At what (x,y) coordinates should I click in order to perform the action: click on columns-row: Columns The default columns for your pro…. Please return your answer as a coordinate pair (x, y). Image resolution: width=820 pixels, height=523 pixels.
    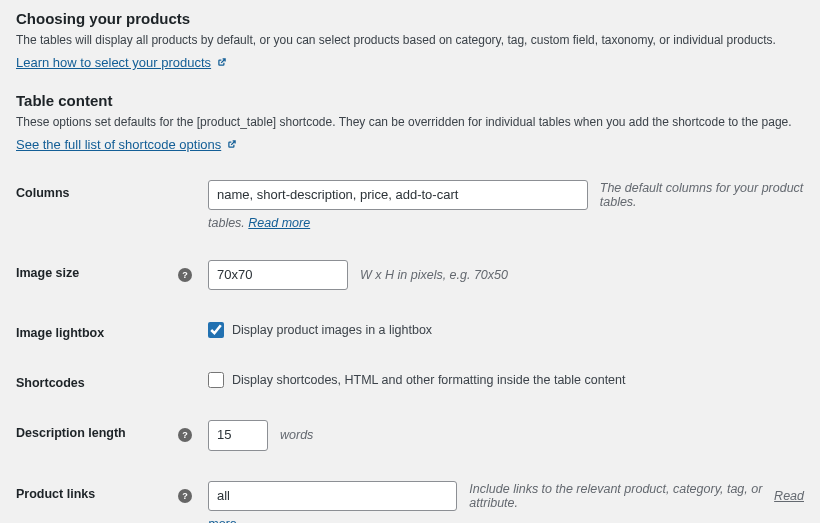
    Looking at the image, I should click on (410, 205).